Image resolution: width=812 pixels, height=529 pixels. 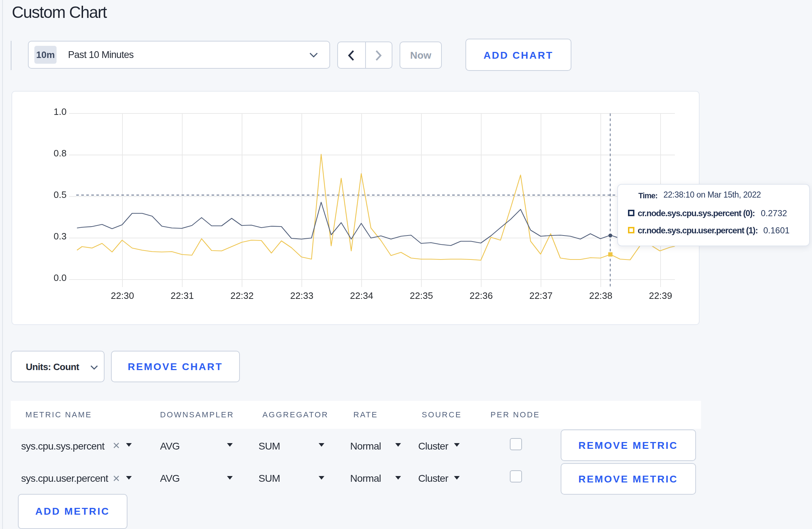 What do you see at coordinates (242, 296) in the screenshot?
I see `svg-text: 22:32` at bounding box center [242, 296].